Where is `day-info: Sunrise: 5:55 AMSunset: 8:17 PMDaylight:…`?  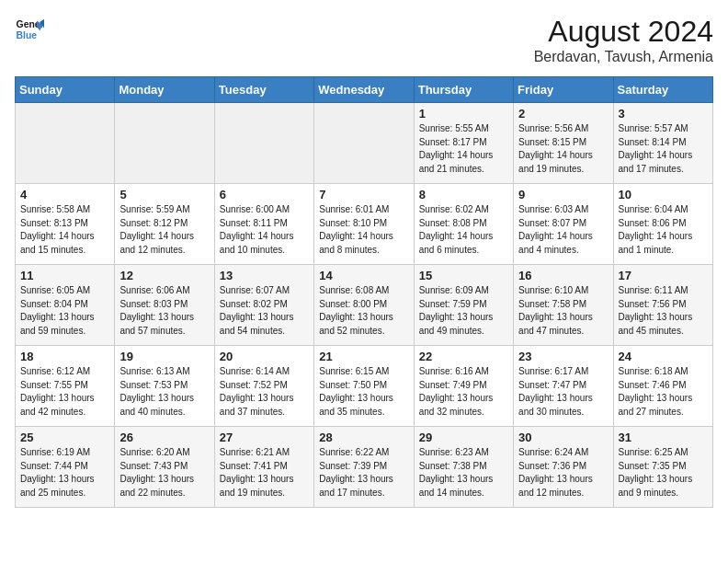
day-info: Sunrise: 5:55 AMSunset: 8:17 PMDaylight:… is located at coordinates (463, 149).